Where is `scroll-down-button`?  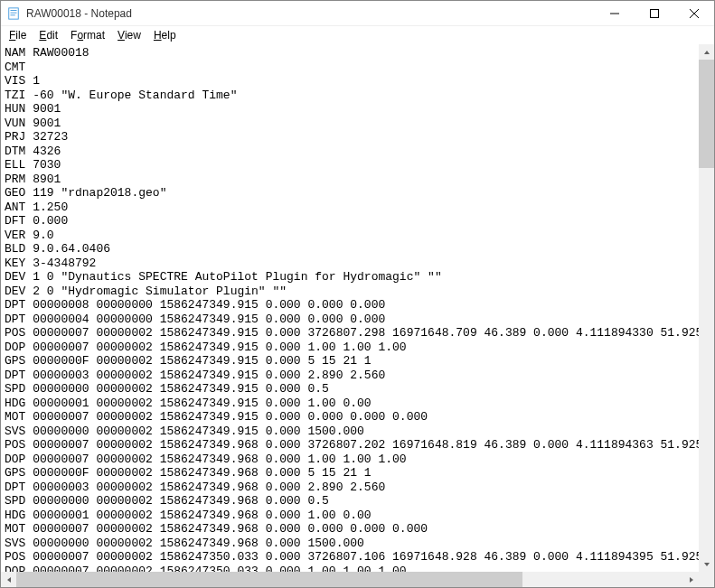 scroll-down-button is located at coordinates (707, 564).